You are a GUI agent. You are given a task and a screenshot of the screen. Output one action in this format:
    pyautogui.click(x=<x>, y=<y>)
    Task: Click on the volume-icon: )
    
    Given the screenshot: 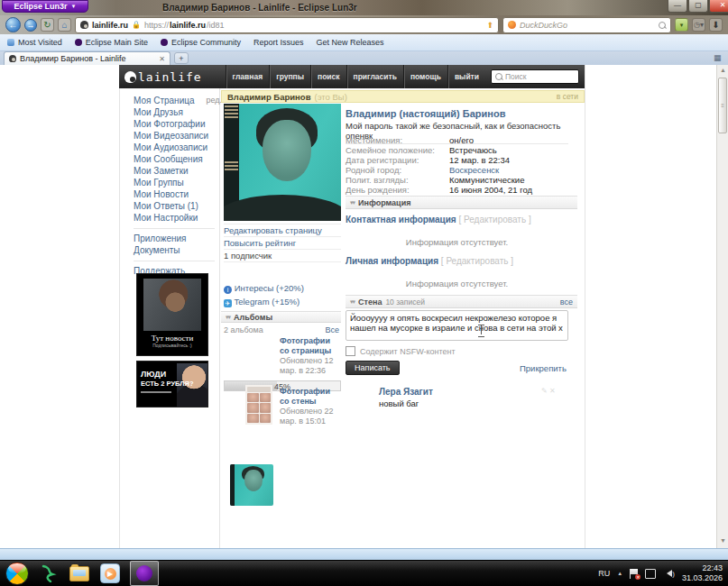 What is the action you would take?
    pyautogui.click(x=669, y=573)
    